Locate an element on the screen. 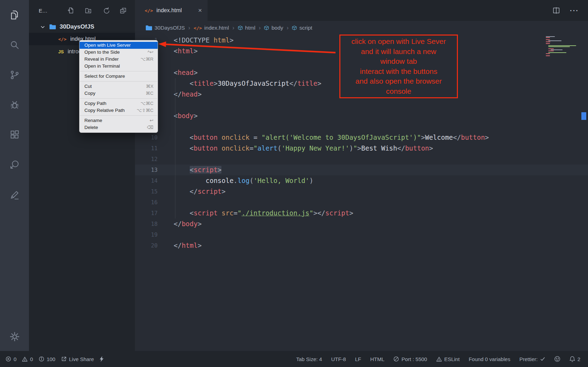 This screenshot has height=367, width=588. context-menu: Open with Live ServerOpen to the Side^↩R… is located at coordinates (119, 86).